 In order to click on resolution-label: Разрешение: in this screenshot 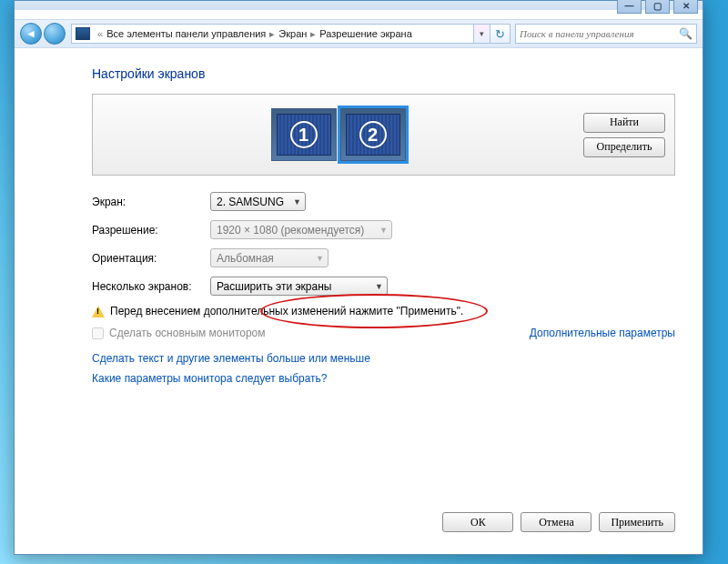, I will do `click(151, 230)`.